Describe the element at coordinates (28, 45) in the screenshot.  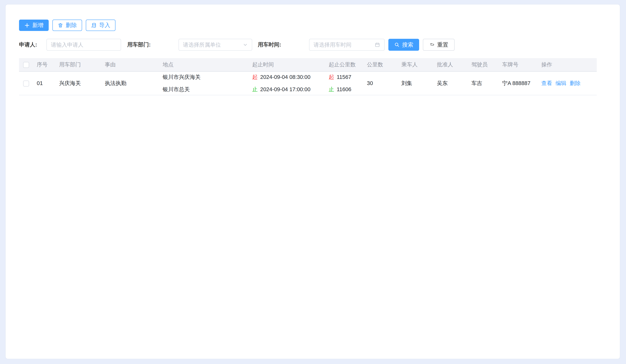
I see `applicant-label: 申请人:` at that location.